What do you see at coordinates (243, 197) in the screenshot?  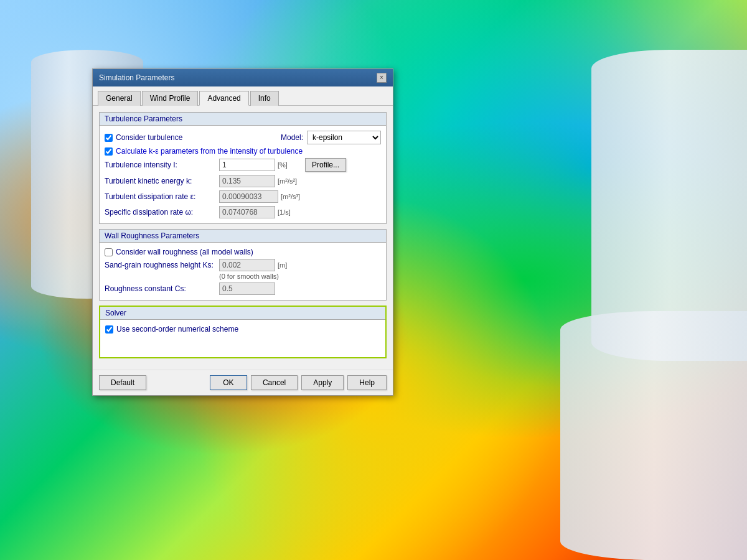 I see `dissipation-rate-row: Turbulent dissipation rate ε: [m²/s³]` at bounding box center [243, 197].